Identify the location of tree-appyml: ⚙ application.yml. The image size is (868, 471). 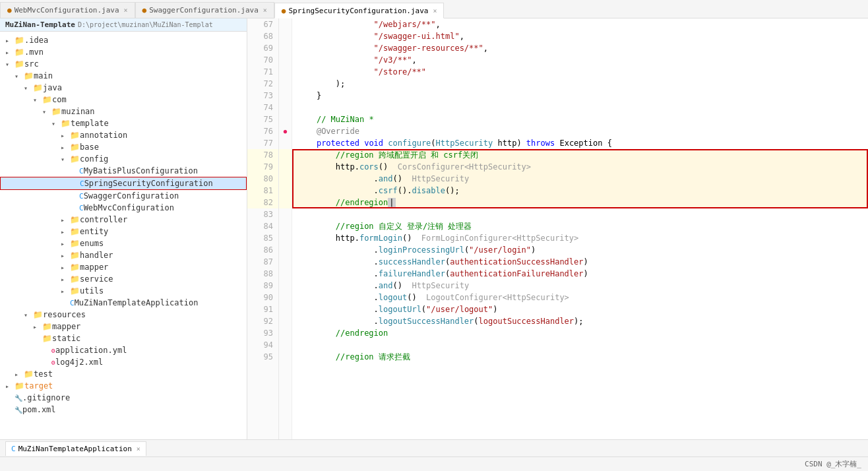
(123, 350).